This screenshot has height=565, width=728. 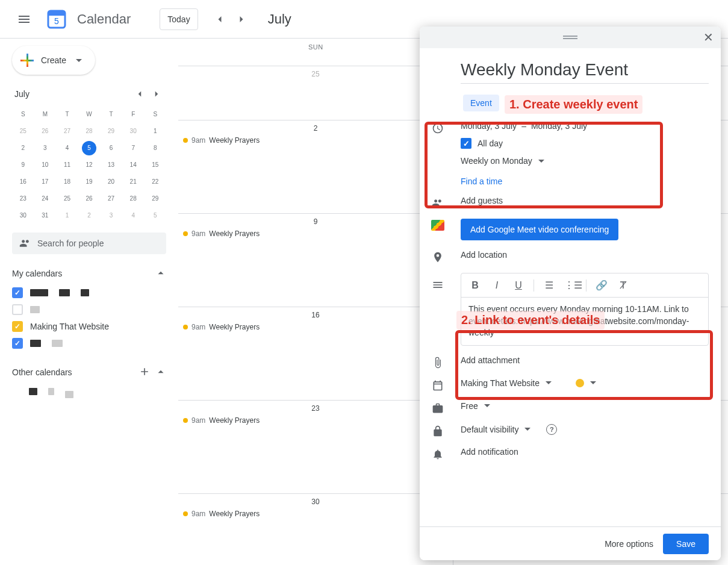 What do you see at coordinates (585, 383) in the screenshot?
I see `calendar-select: Making That Website` at bounding box center [585, 383].